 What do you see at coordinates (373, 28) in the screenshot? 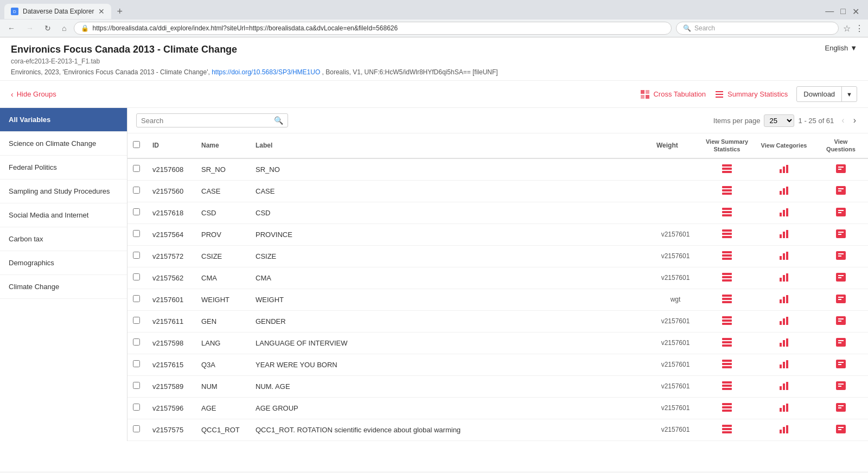
I see `url-bar: 🔒 https://borealisdata.ca/ddi_explore/in…` at bounding box center [373, 28].